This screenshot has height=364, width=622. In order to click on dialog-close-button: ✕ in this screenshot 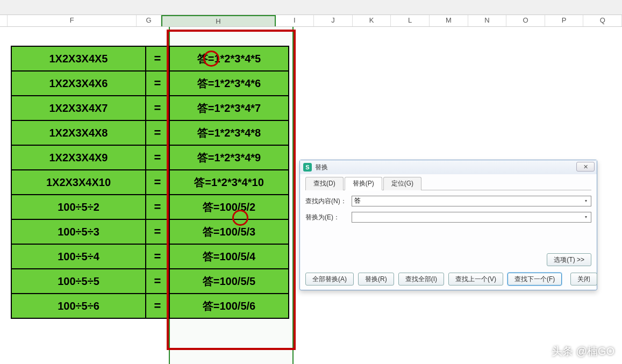, I will do `click(585, 167)`.